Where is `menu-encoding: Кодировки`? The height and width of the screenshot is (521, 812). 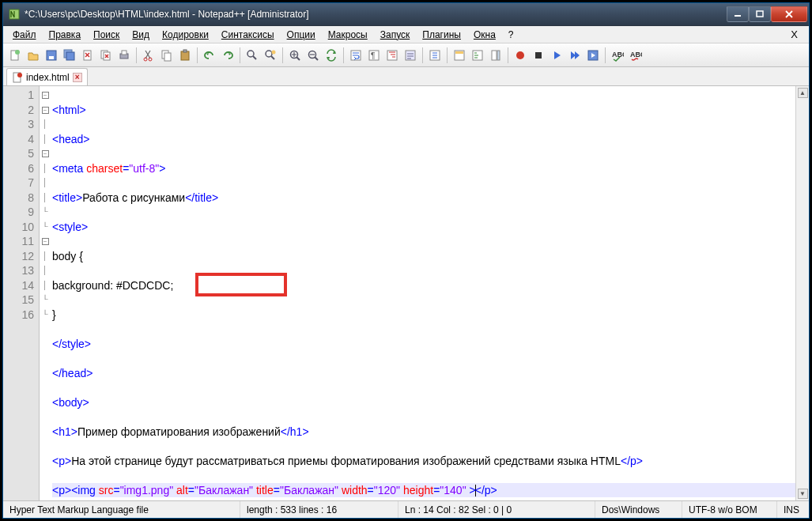
menu-encoding: Кодировки is located at coordinates (185, 35).